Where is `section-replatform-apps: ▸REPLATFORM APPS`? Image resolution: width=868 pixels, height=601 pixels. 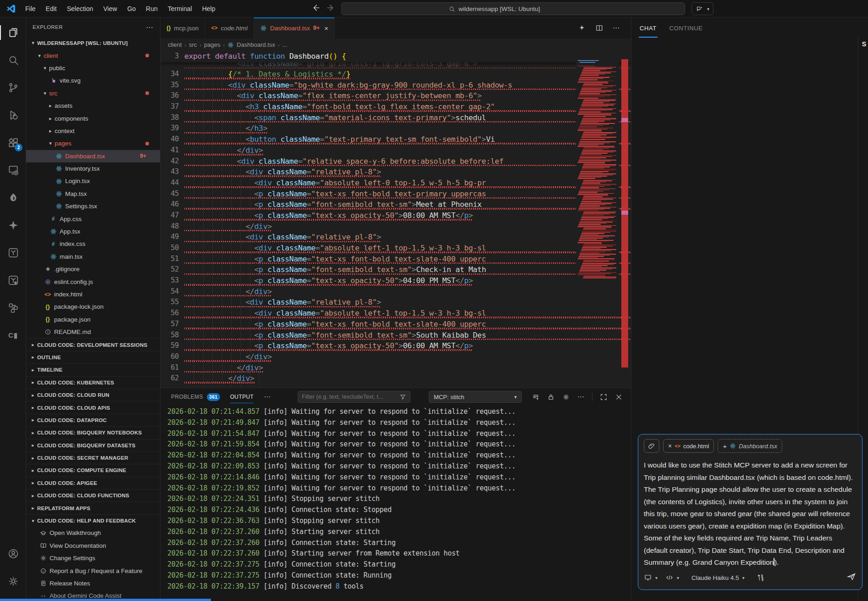 section-replatform-apps: ▸REPLATFORM APPS is located at coordinates (93, 507).